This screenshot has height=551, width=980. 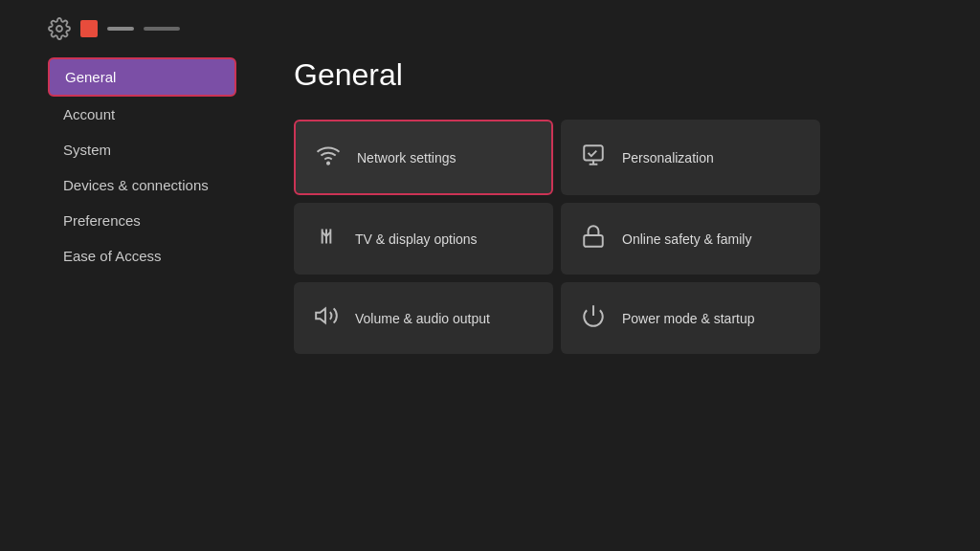 What do you see at coordinates (142, 220) in the screenshot?
I see `sidebar-item-preferences: Preferences` at bounding box center [142, 220].